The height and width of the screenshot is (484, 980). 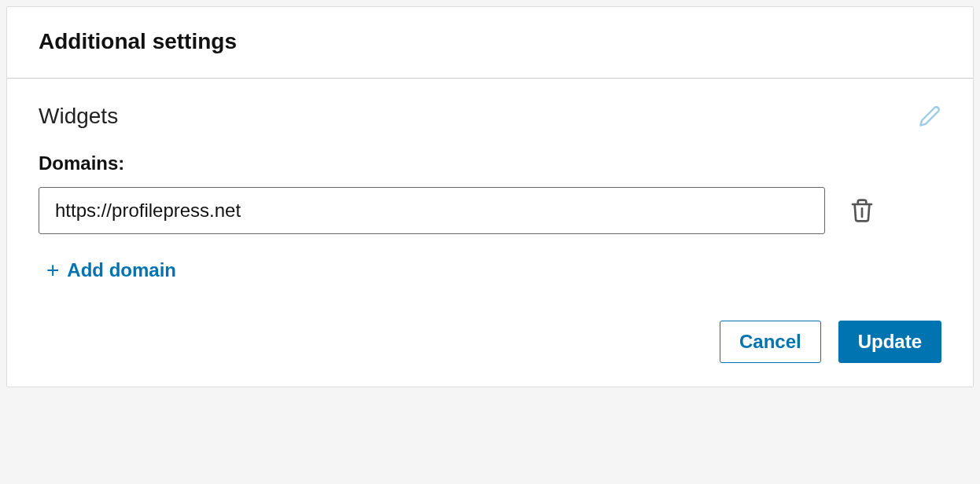 I want to click on section-title-row: Widgets, so click(x=490, y=116).